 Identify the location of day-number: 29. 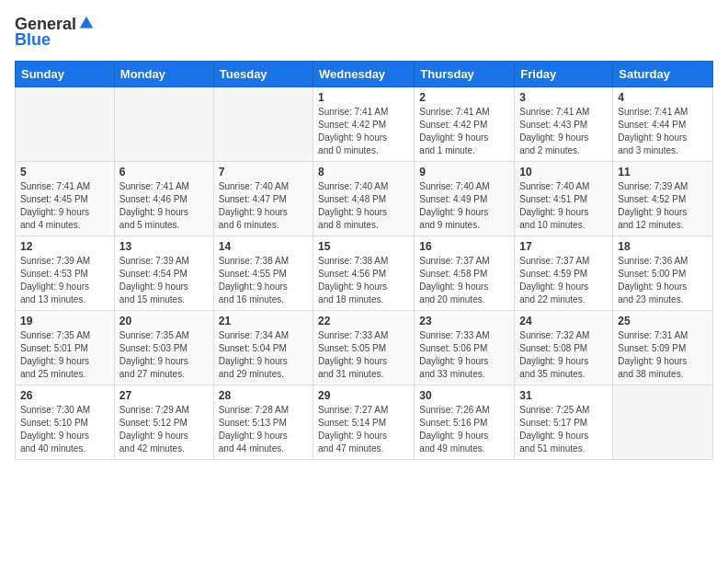
(364, 396).